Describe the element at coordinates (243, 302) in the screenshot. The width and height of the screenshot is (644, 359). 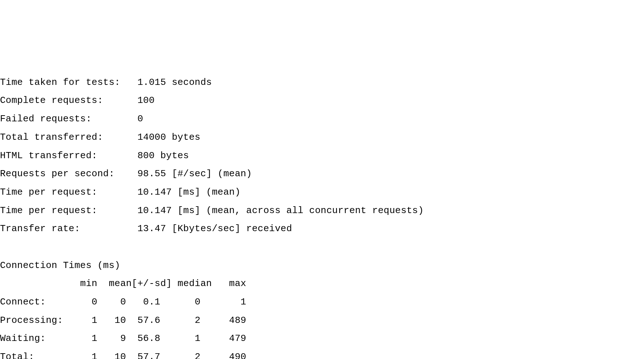
I see `row-connect-max: 1` at that location.